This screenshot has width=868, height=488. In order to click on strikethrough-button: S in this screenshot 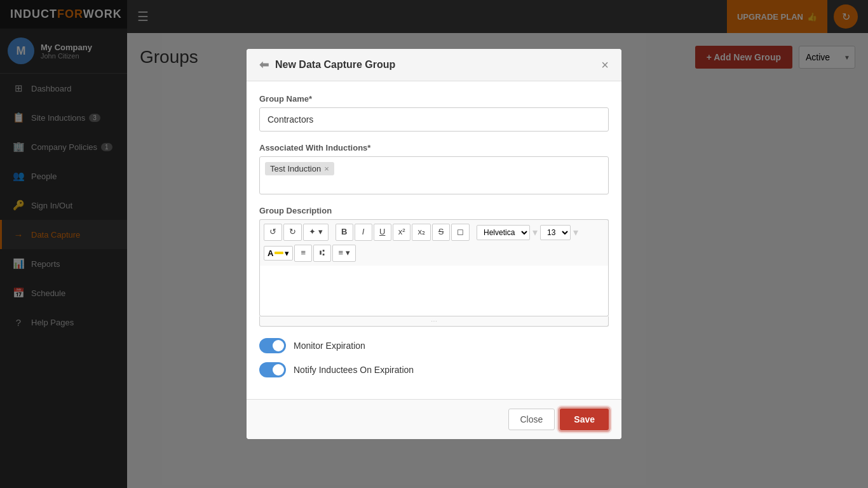, I will do `click(441, 233)`.